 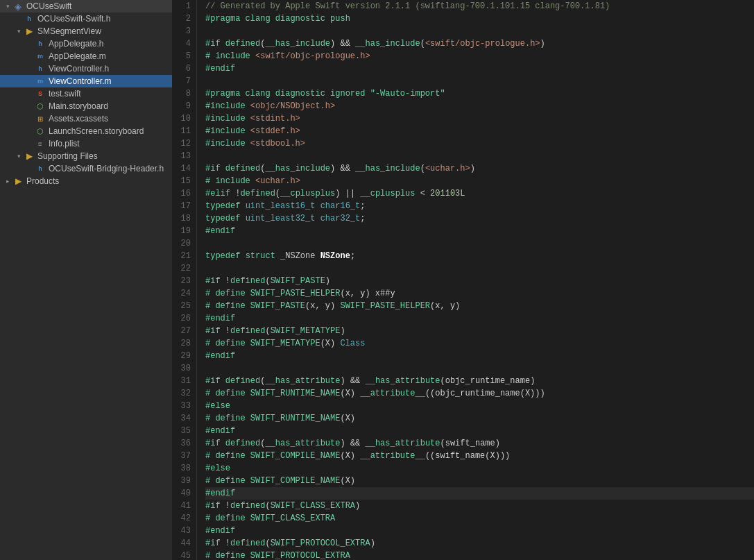 What do you see at coordinates (480, 281) in the screenshot?
I see `code-line: #if !defined(SWIFT_PASTE)` at bounding box center [480, 281].